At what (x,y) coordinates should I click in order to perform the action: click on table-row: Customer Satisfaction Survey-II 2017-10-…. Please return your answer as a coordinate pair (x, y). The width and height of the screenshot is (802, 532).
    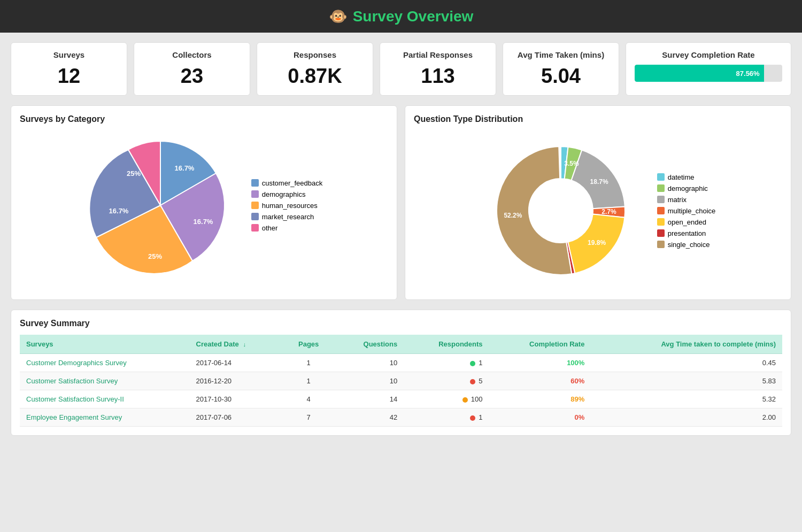
    Looking at the image, I should click on (401, 399).